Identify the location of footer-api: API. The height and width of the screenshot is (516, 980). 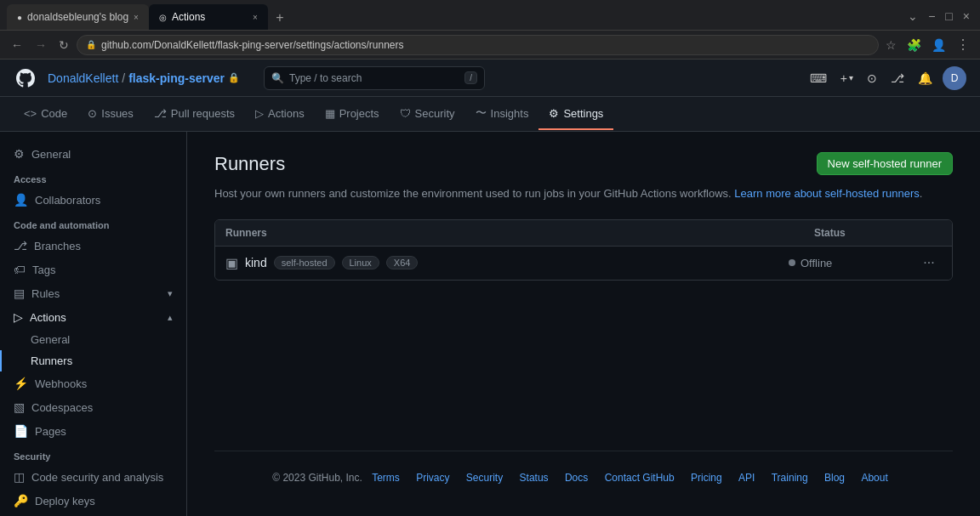
(747, 478).